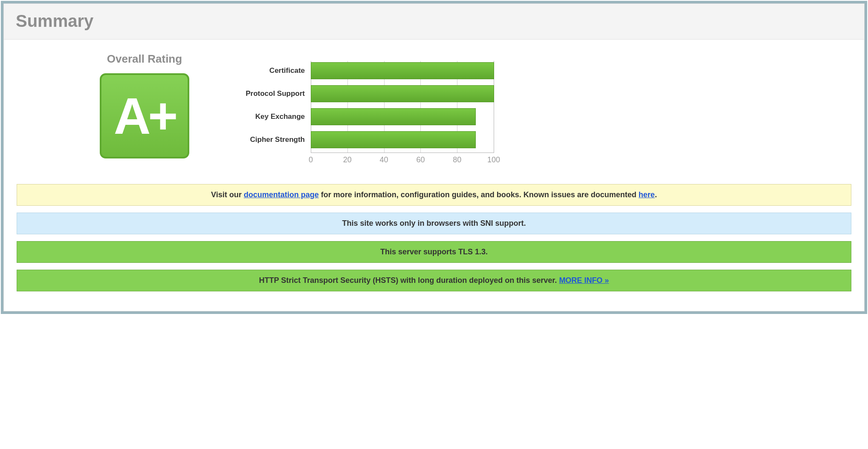 This screenshot has height=449, width=868. I want to click on chart-x-axis: 0 20 40 60 80 100, so click(402, 153).